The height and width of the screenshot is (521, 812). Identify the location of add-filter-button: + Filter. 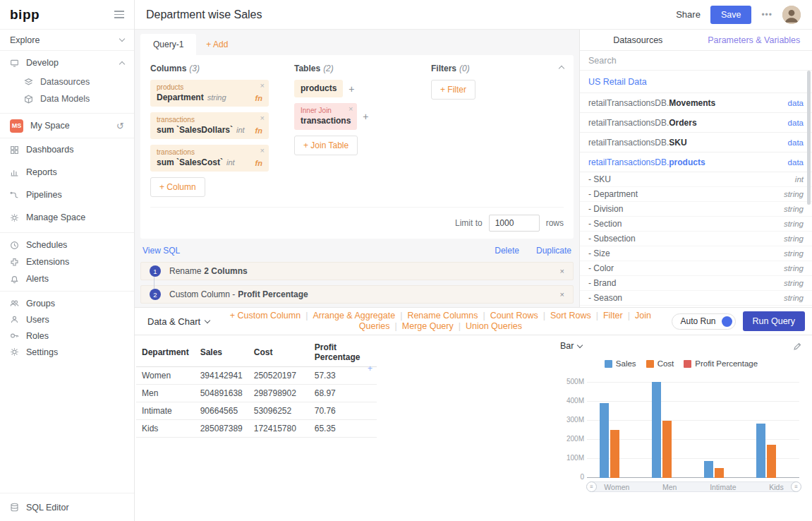
(453, 90).